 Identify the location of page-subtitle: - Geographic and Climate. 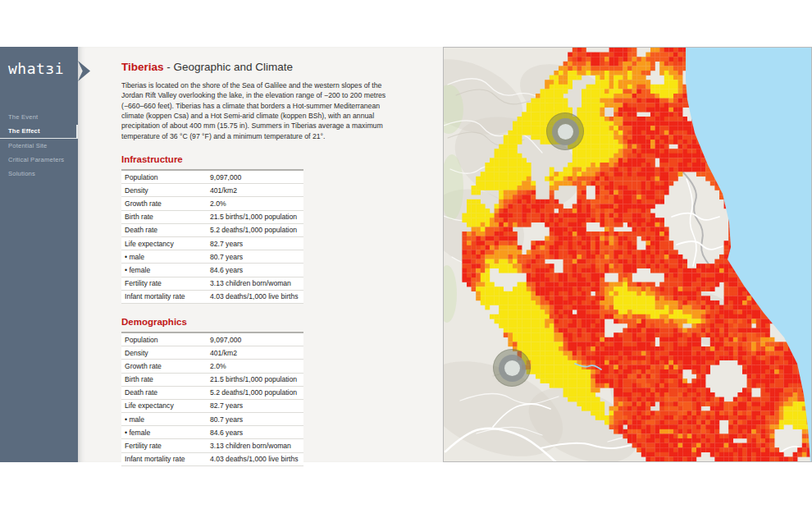
(229, 67).